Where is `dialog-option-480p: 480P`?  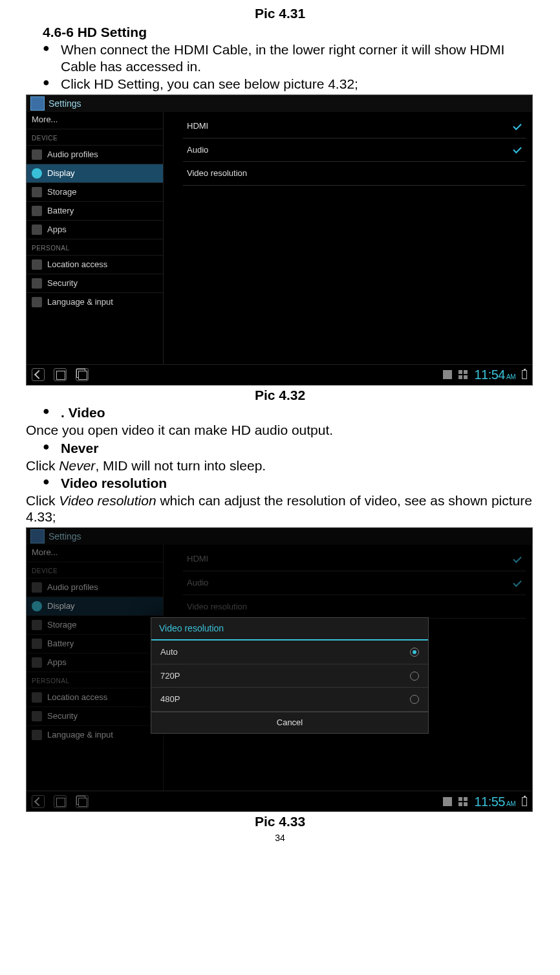
dialog-option-480p: 480P is located at coordinates (290, 700).